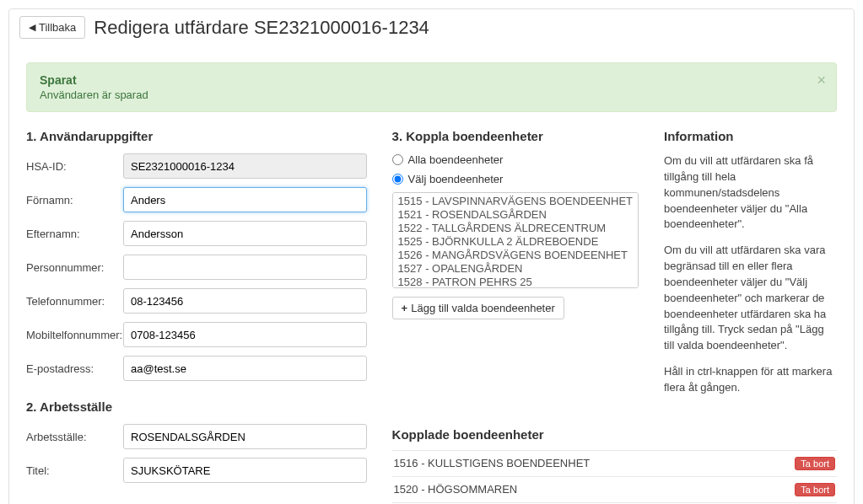  Describe the element at coordinates (822, 81) in the screenshot. I see `close-icon: ×` at that location.